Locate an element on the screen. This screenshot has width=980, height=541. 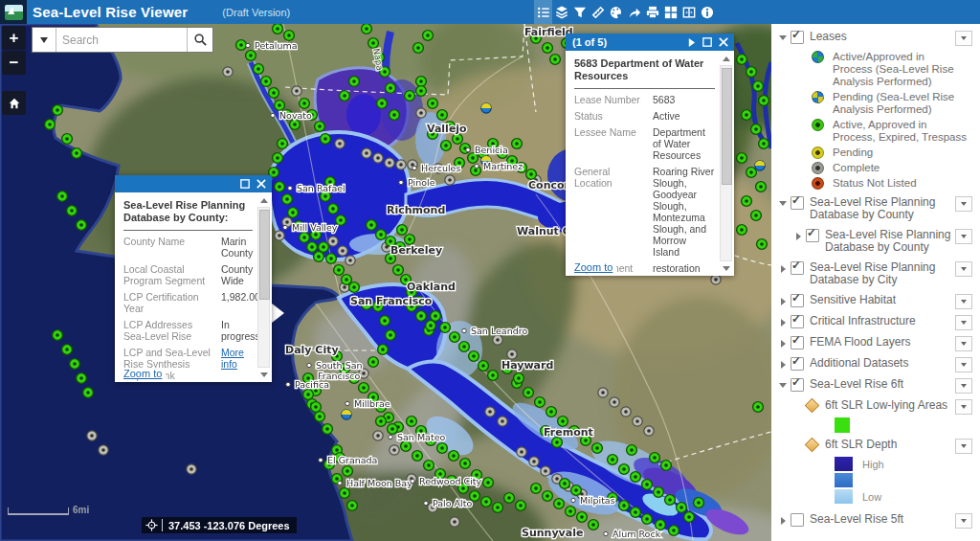
lease-marker-analysis is located at coordinates (346, 415).